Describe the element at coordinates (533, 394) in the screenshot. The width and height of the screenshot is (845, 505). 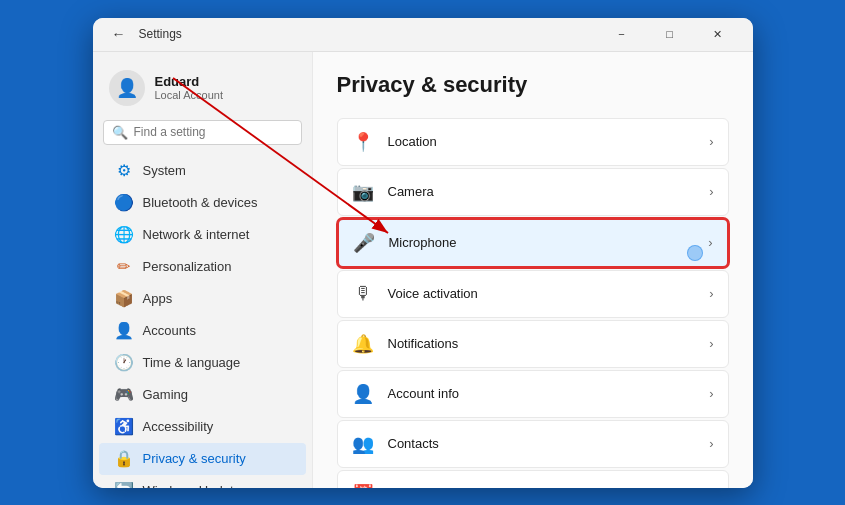
I see `settings-item-account-info: 👤 Account info ›` at that location.